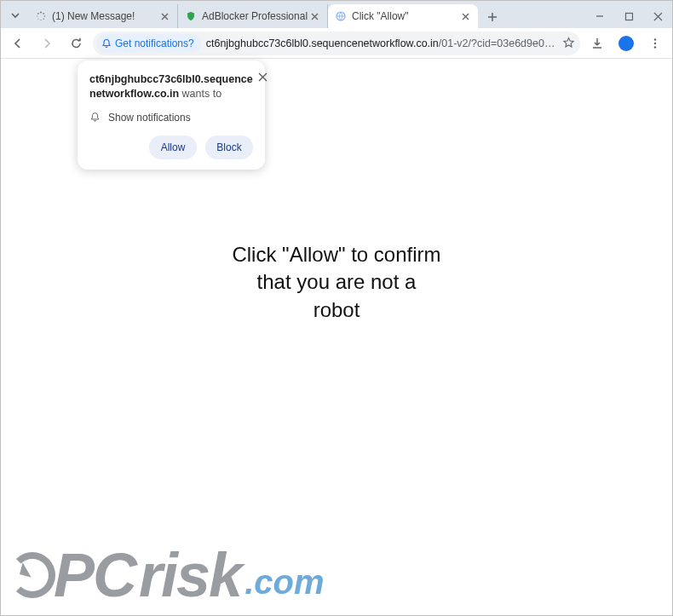 This screenshot has width=673, height=616. What do you see at coordinates (167, 575) in the screenshot?
I see `pcrisk-watermark: PCrisk.com` at bounding box center [167, 575].